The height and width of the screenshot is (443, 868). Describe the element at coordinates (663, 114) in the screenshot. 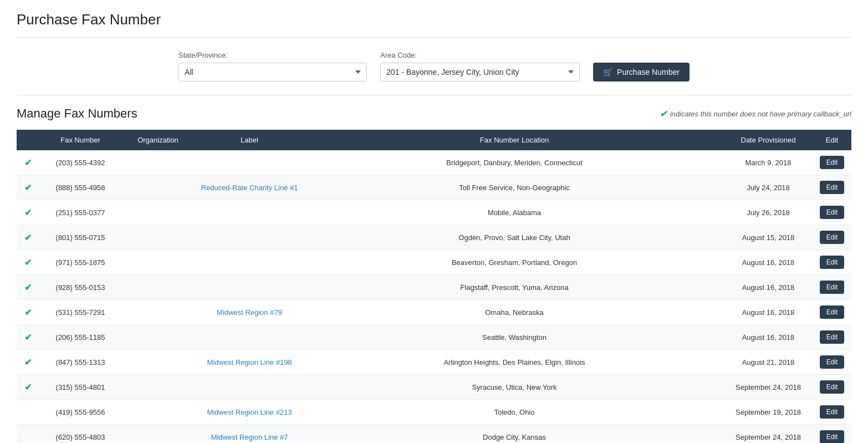

I see `check-icon: ✔` at that location.